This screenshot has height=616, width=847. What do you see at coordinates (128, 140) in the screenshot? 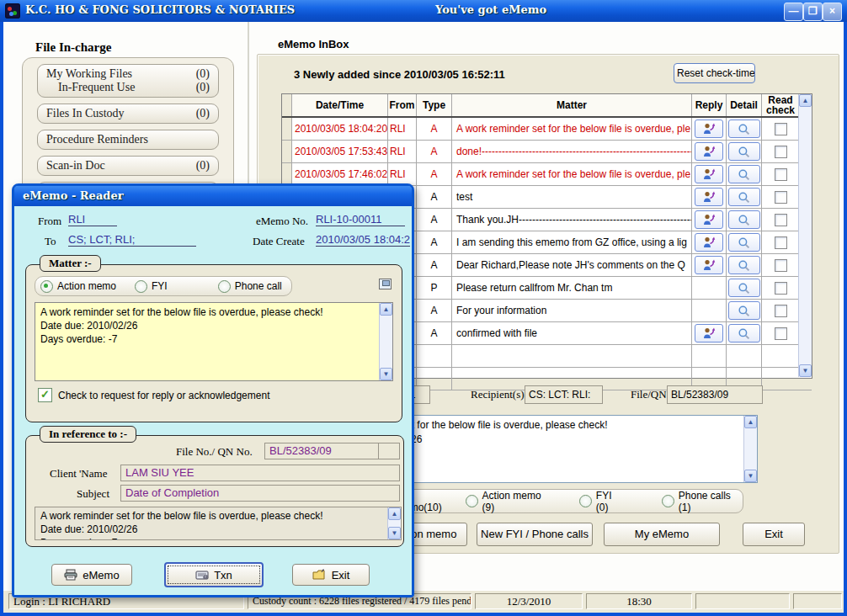
I see `sidebar-button: Procedure Reminders` at bounding box center [128, 140].